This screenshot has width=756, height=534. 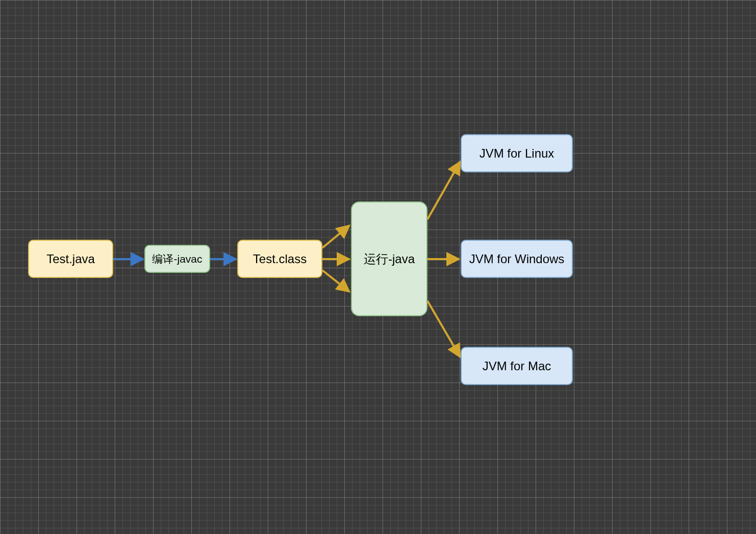 I want to click on node-jvm-mac: JVM for Mac, so click(x=517, y=366).